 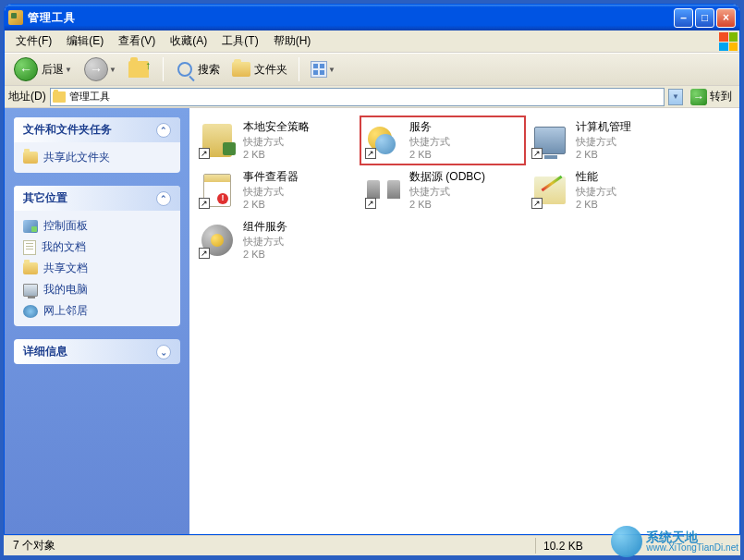 What do you see at coordinates (139, 69) in the screenshot?
I see `up-folder-icon` at bounding box center [139, 69].